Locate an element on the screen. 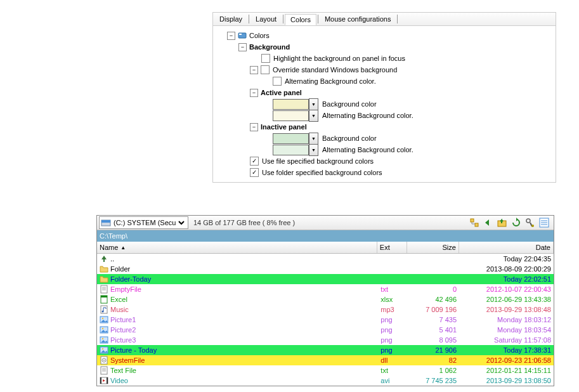 This screenshot has width=579, height=392. file-ext: txt is located at coordinates (393, 370).